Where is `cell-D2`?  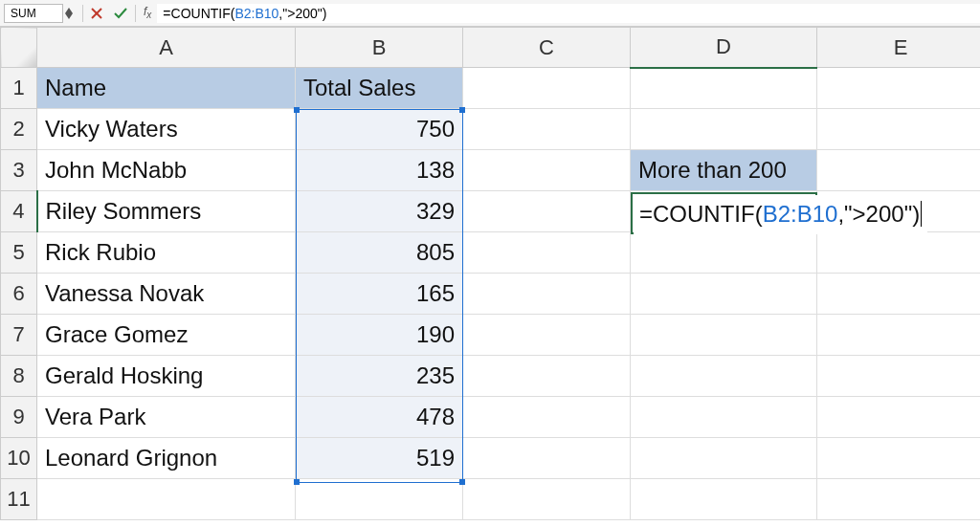 cell-D2 is located at coordinates (724, 130).